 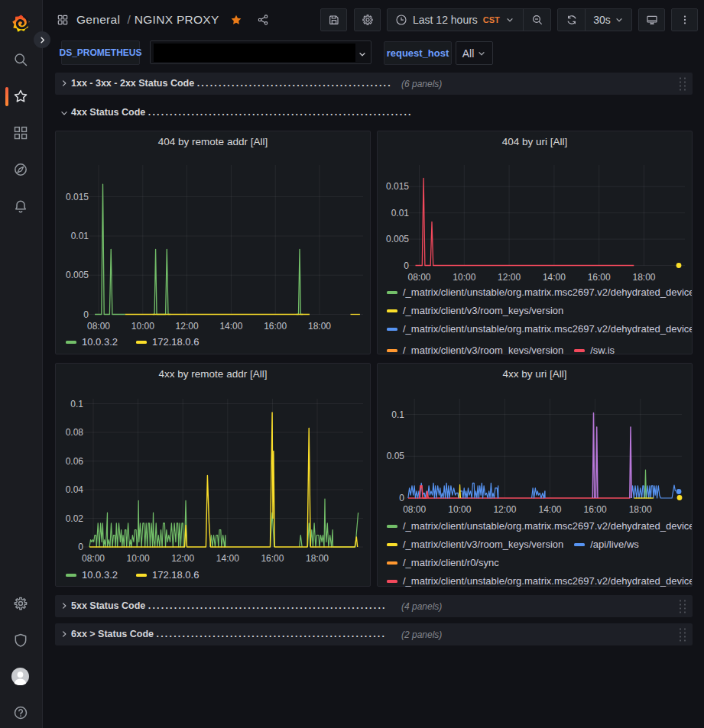 I want to click on svg-text: 0.04, so click(x=75, y=490).